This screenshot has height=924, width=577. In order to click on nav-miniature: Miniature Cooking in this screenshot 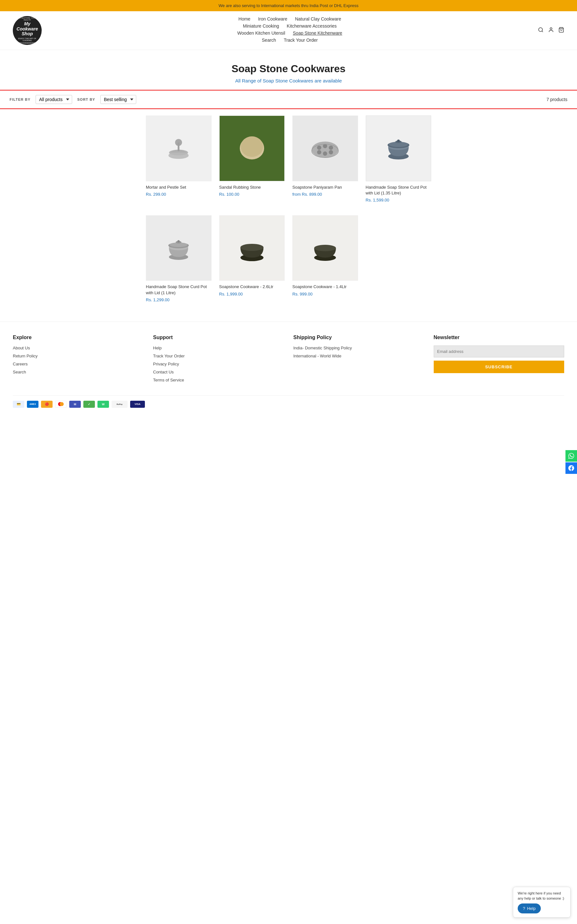, I will do `click(261, 26)`.